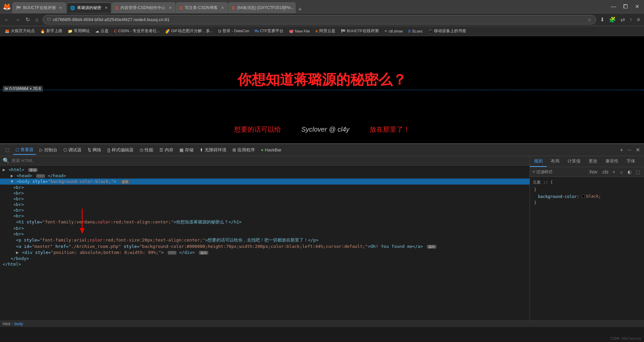  What do you see at coordinates (639, 19) in the screenshot?
I see `menu-button: ≡` at bounding box center [639, 19].